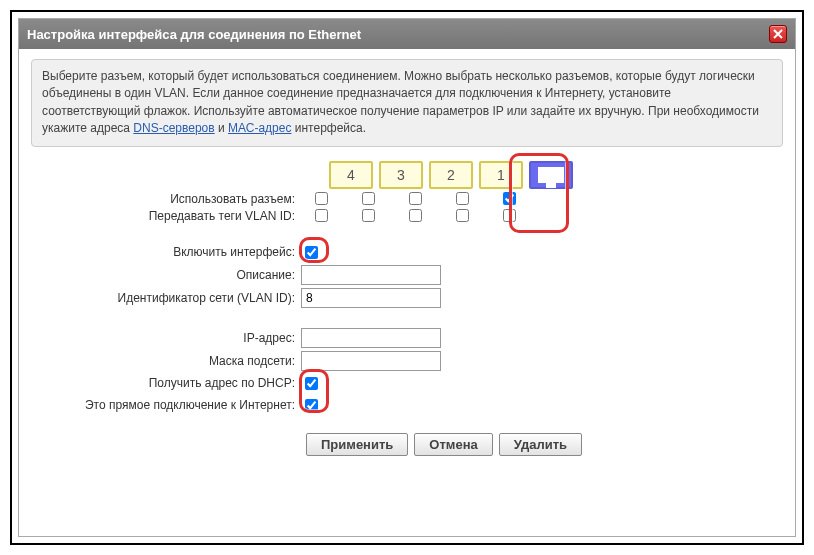 This screenshot has width=814, height=555. I want to click on label-enable-iface: Включить интерфейс:, so click(166, 252).